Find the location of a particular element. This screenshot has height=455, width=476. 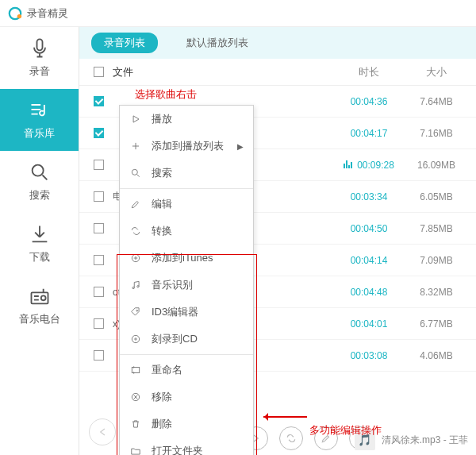

radio-icon is located at coordinates (40, 296).